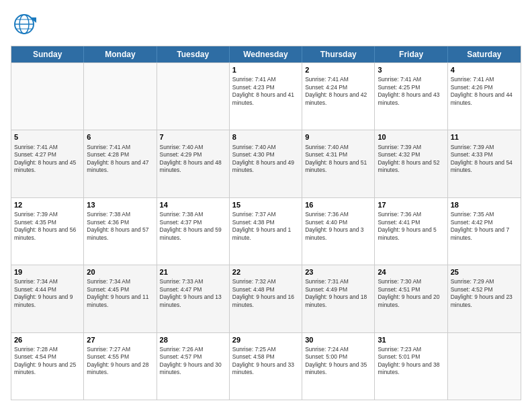 This screenshot has width=532, height=411. What do you see at coordinates (193, 361) in the screenshot?
I see `day-info: Sunrise: 7:26 AM Sunset: 4:57 PM Dayligh…` at bounding box center [193, 361].